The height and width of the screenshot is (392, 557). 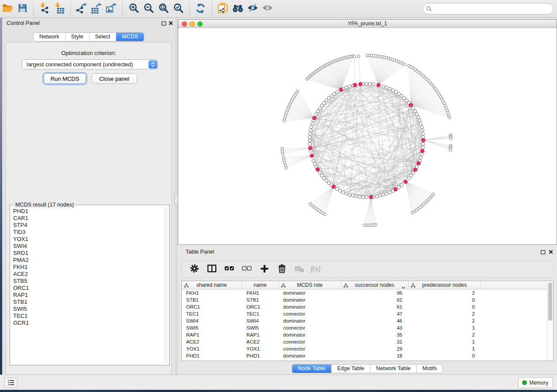 What do you see at coordinates (375, 356) in the screenshot?
I see `cell-successor-nodes: 18` at bounding box center [375, 356].